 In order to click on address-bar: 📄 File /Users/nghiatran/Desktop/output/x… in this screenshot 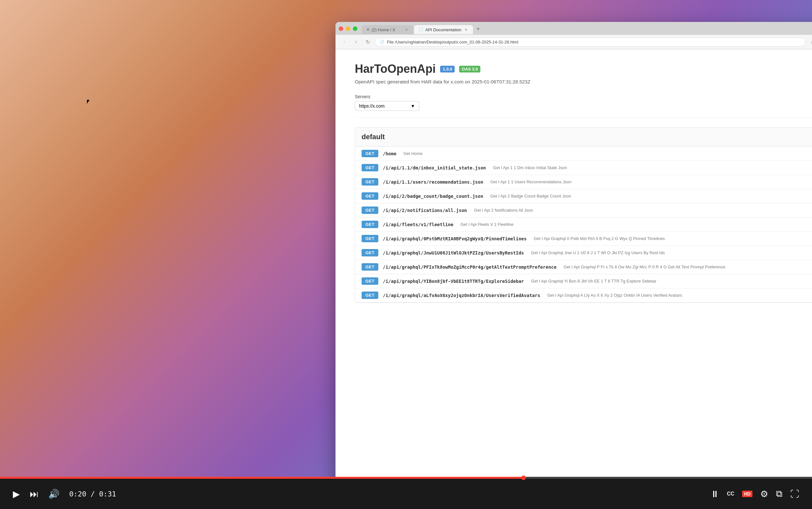, I will do `click(590, 42)`.